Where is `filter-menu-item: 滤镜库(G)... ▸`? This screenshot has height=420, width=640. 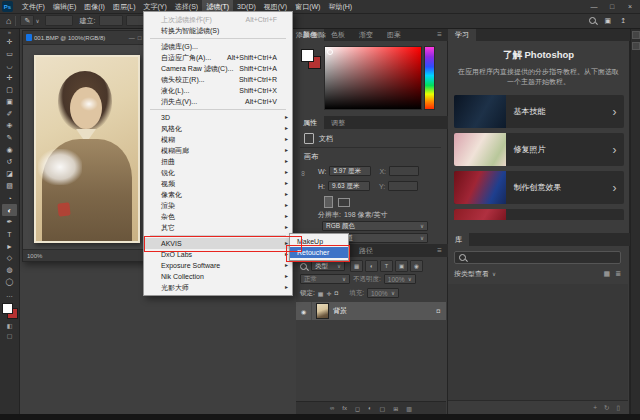
filter-menu-item: 滤镜库(G)... ▸ is located at coordinates (218, 46).